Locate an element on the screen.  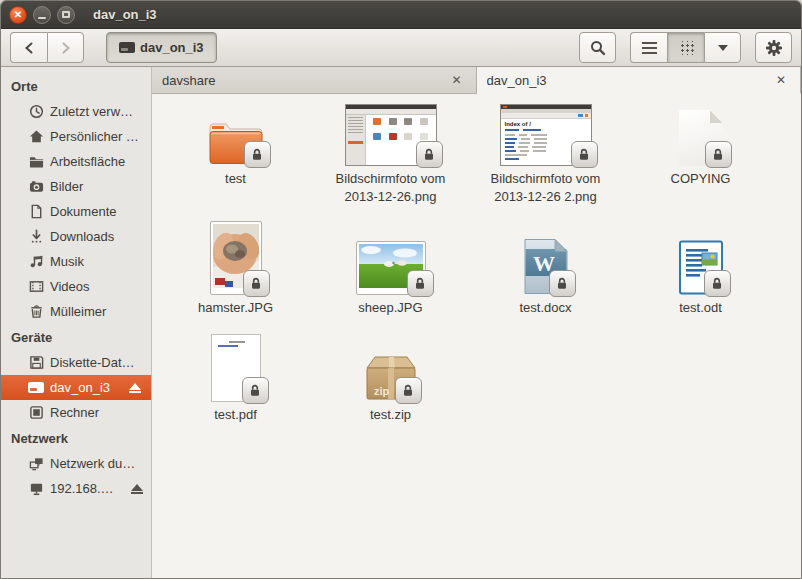
grid-view-button is located at coordinates (686, 48).